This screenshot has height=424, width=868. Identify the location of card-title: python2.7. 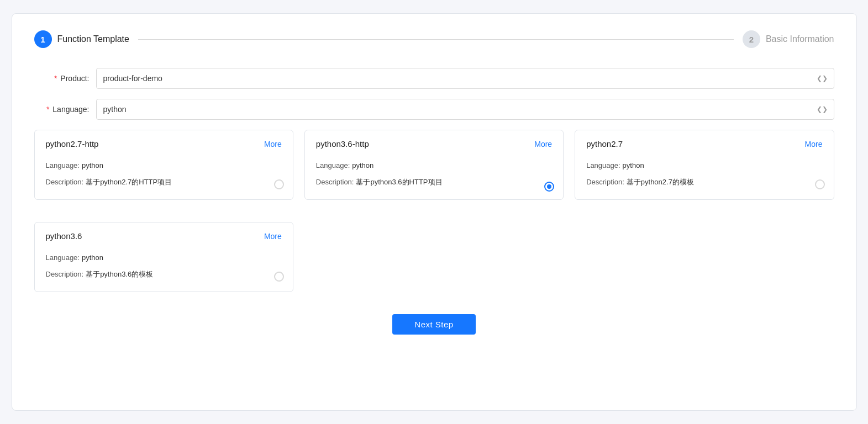
(604, 144).